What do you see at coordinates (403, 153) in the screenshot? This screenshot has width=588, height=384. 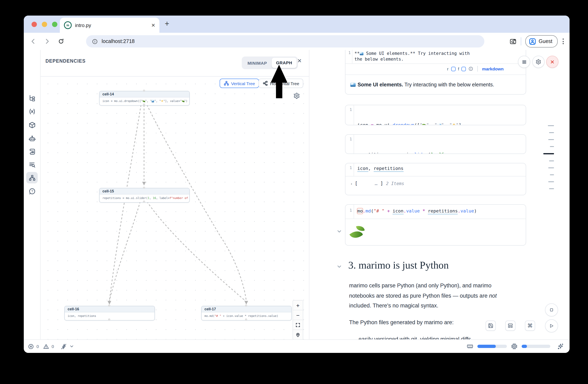 I see `code-line: repetitions = mo.ui.slider(1, 16,` at bounding box center [403, 153].